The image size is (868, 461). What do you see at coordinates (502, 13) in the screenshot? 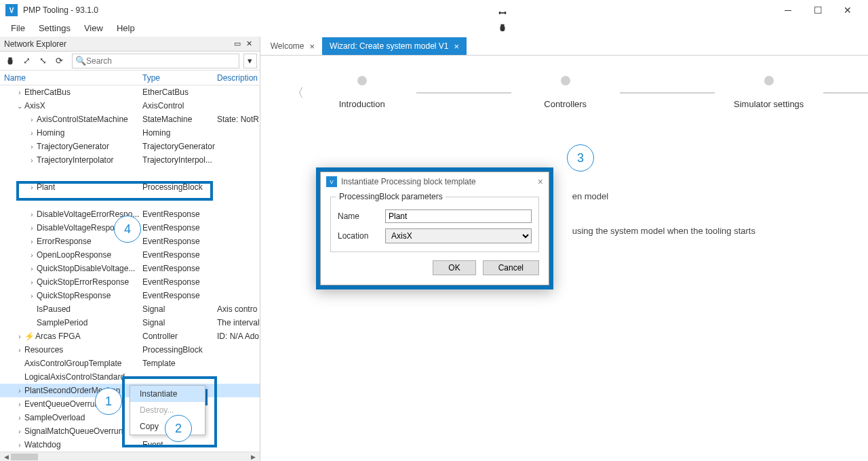
I see `connection-icon` at bounding box center [502, 13].